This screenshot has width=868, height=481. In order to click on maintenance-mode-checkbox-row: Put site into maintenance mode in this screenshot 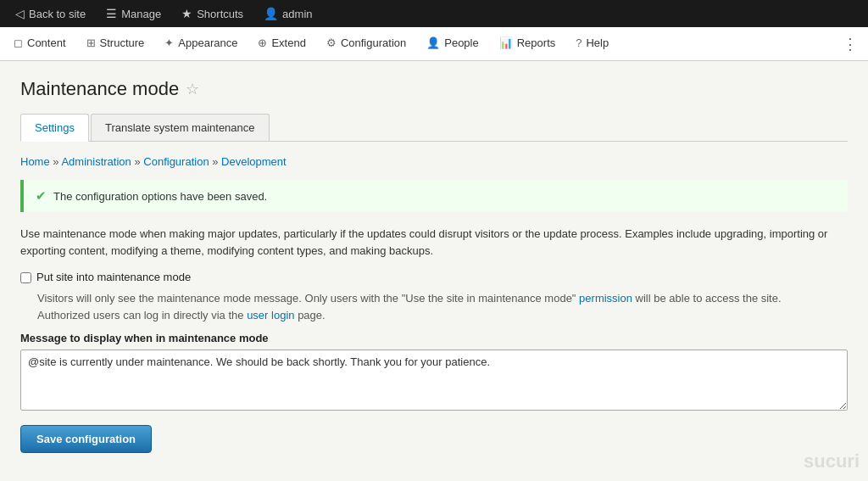, I will do `click(434, 277)`.